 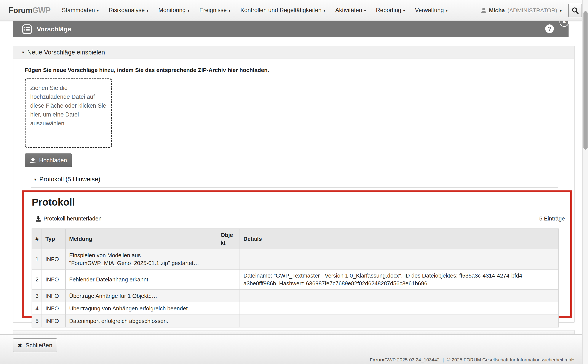 I want to click on dropzone-text: Ziehen Sie die hochzuladende Datei auf d…, so click(x=68, y=106).